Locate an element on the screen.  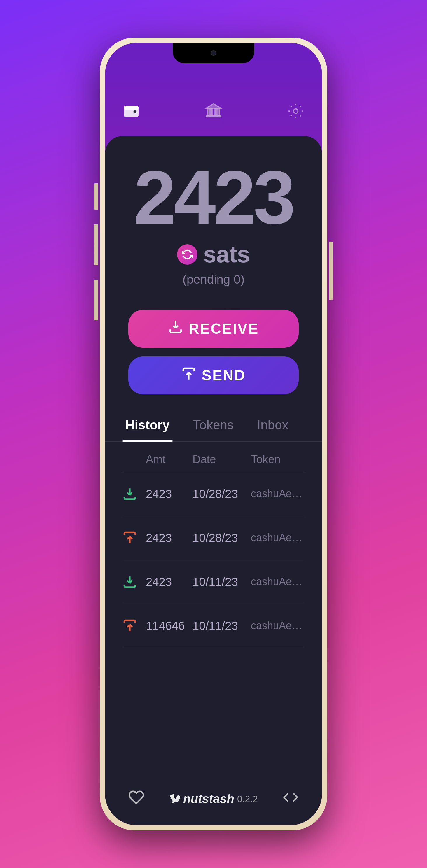
side-button-mute is located at coordinates (96, 196).